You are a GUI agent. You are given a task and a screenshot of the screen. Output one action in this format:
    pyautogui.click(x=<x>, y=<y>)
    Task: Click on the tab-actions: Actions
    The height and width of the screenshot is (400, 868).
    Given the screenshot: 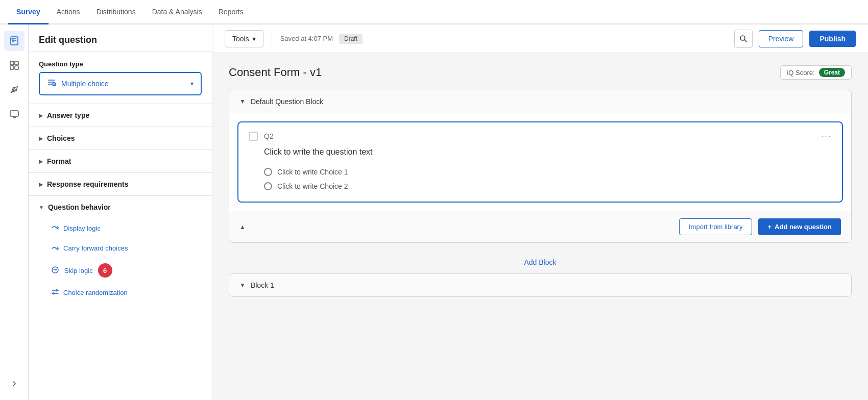 What is the action you would take?
    pyautogui.click(x=68, y=12)
    